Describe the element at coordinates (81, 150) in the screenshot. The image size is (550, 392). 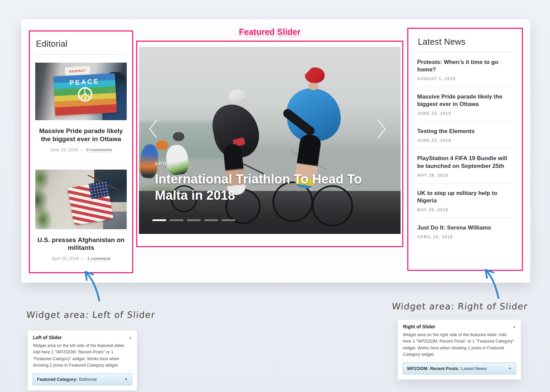
I see `post-meta: June 23, 2018—0 comments` at that location.